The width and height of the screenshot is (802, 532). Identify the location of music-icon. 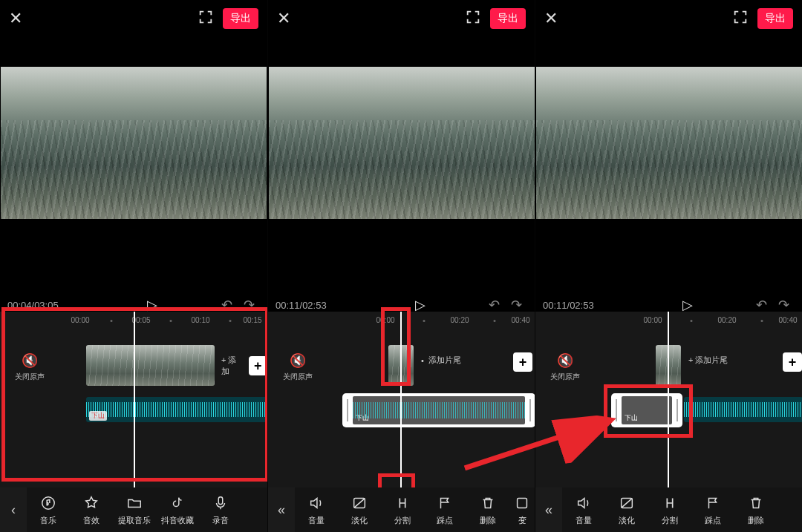
(48, 503).